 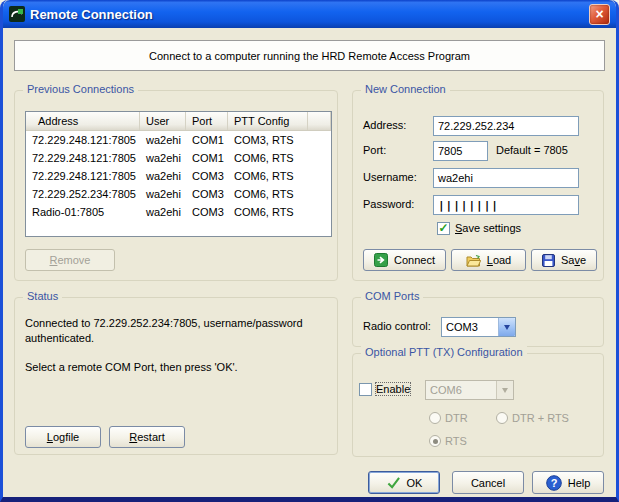 What do you see at coordinates (532, 150) in the screenshot?
I see `port-default-hint: Default = 7805` at bounding box center [532, 150].